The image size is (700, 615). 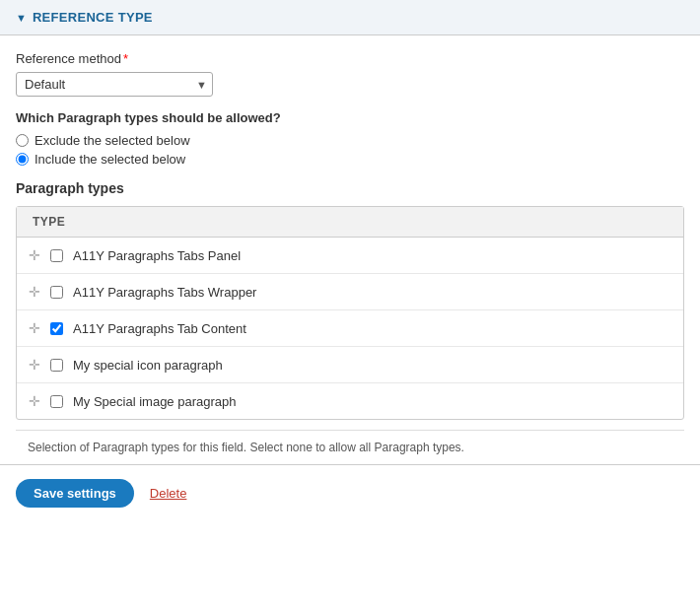 I want to click on row-4-checkbox, so click(x=57, y=365).